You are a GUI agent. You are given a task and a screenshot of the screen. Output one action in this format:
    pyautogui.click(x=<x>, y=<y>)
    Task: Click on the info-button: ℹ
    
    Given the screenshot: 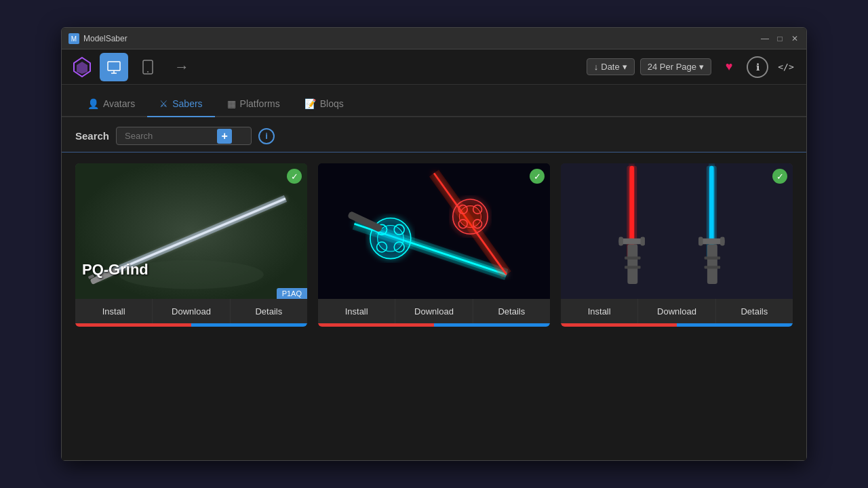 What is the action you would take?
    pyautogui.click(x=757, y=67)
    